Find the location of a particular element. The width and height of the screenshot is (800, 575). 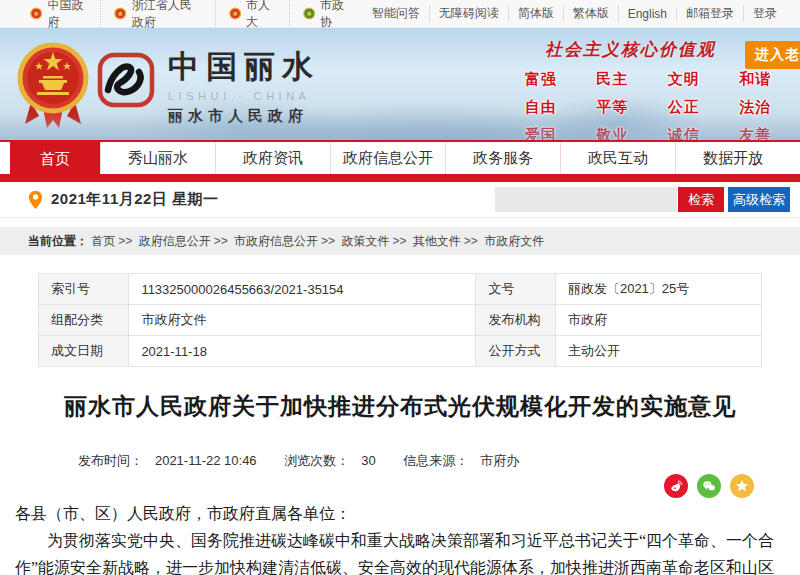

meta-value: 丽政发〔2021〕25号 is located at coordinates (658, 290).